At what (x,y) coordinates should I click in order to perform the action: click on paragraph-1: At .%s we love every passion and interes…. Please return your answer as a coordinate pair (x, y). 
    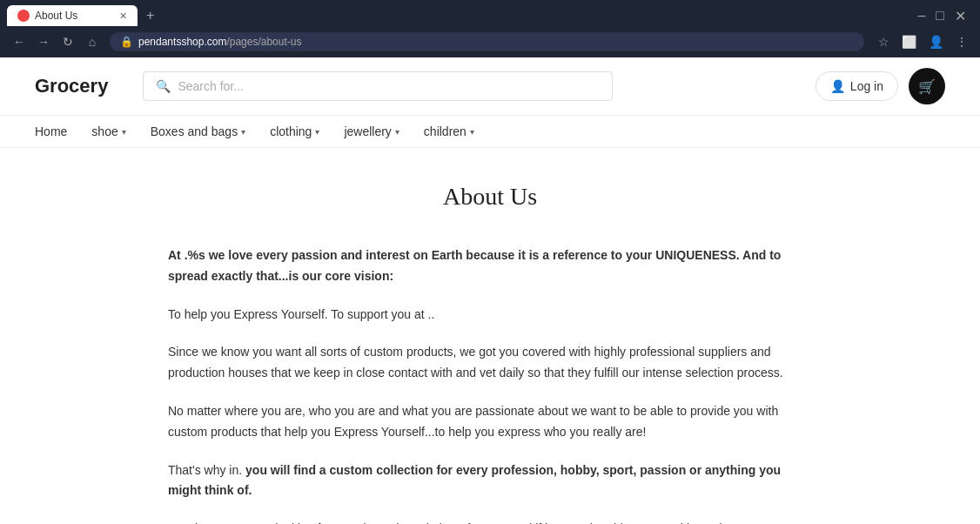
    Looking at the image, I should click on (490, 266).